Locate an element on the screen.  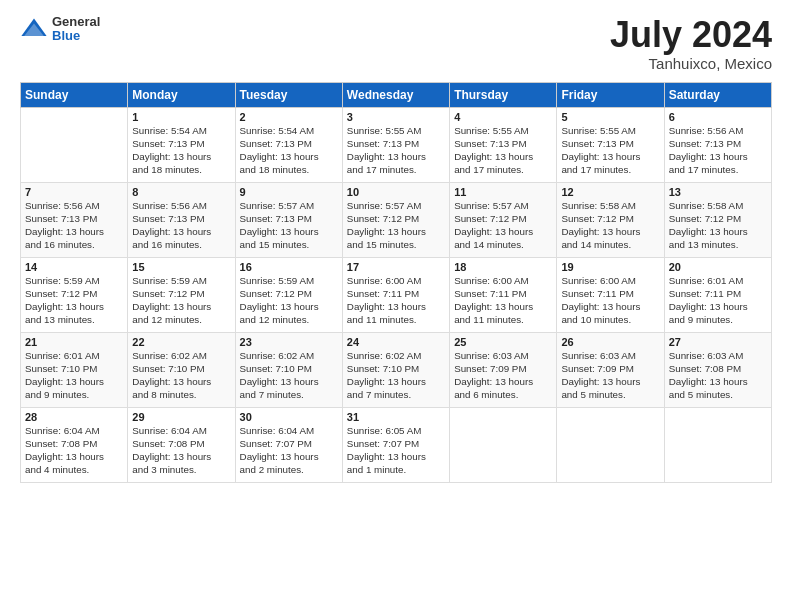
title-block: July 2024 Tanhuixco, Mexico is located at coordinates (691, 44).